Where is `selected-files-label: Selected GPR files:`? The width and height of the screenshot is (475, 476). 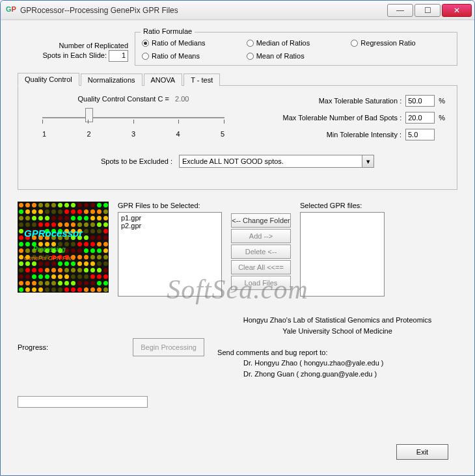
selected-files-label: Selected GPR files: is located at coordinates (342, 205).